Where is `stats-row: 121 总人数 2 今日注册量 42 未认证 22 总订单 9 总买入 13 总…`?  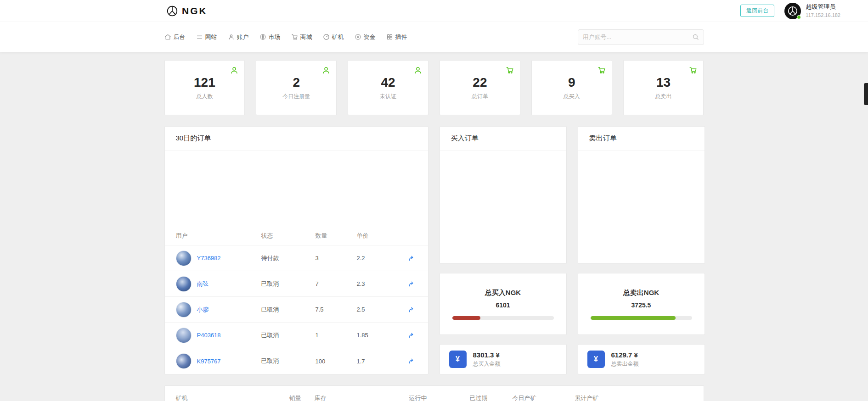
stats-row: 121 总人数 2 今日注册量 42 未认证 22 总订单 9 总买入 13 总… is located at coordinates (434, 88).